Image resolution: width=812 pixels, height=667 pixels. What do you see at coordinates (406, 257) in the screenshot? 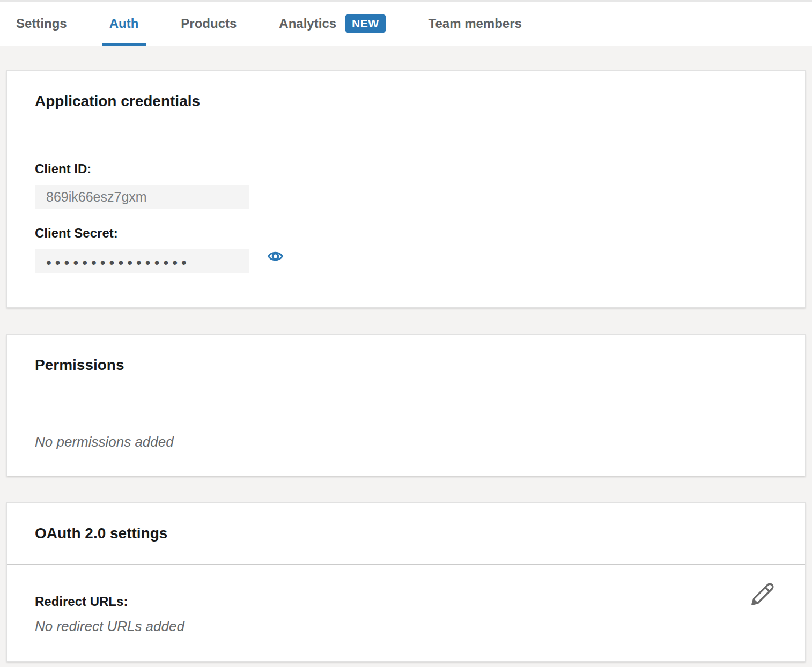
I see `client-secret-row: ••••••••••••••••` at bounding box center [406, 257].